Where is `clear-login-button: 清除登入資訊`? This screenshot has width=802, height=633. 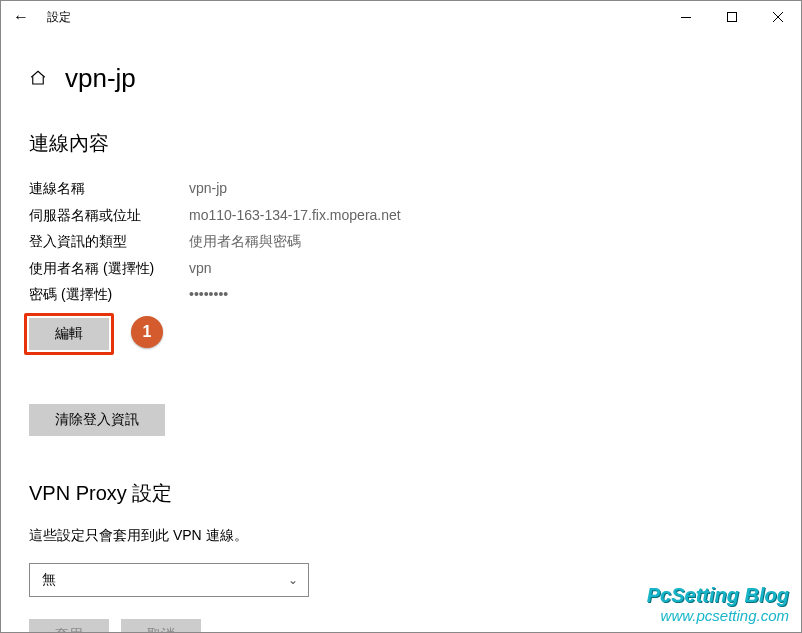
clear-login-button: 清除登入資訊 is located at coordinates (97, 420).